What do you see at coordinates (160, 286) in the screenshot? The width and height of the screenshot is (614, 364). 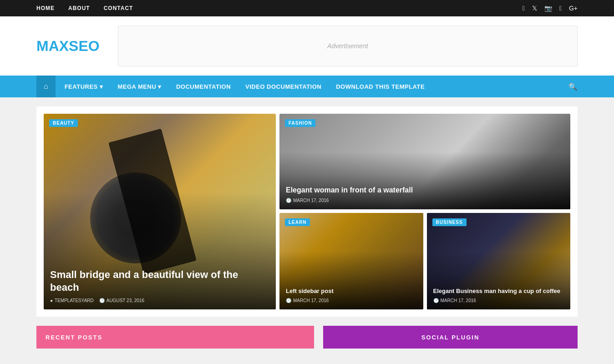 I see `main-post-info: Small bridge and a beautiful view of the…` at bounding box center [160, 286].